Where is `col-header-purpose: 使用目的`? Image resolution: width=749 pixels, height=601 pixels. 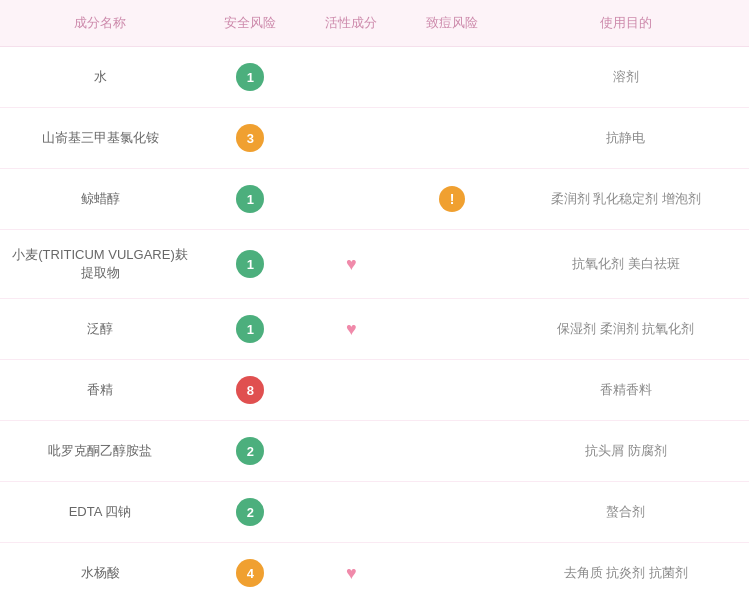
col-header-purpose: 使用目的 is located at coordinates (626, 24).